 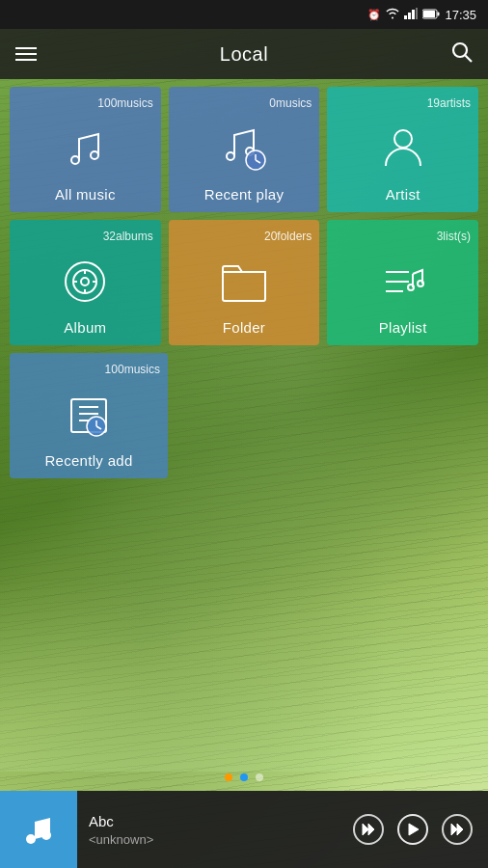 I want to click on recently-add-tile: 100musics Recently add, so click(x=89, y=416).